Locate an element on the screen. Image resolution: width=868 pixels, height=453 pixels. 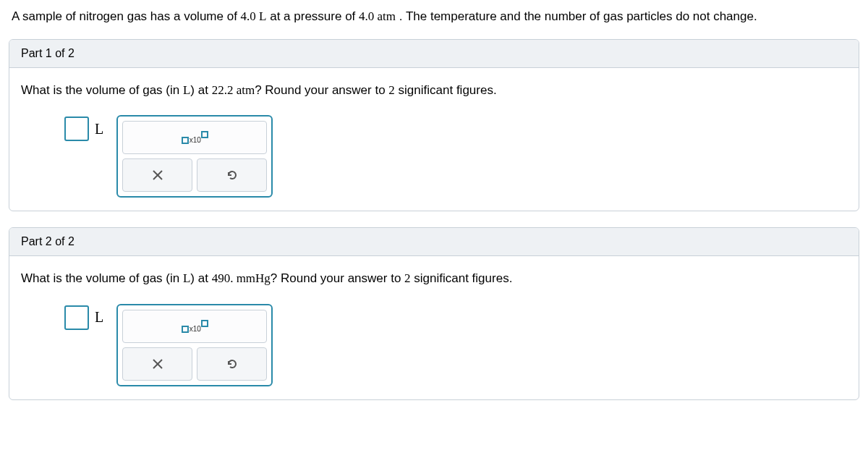
problem-prefix: A sample of nitrogen gas has a volume of is located at coordinates (126, 16).